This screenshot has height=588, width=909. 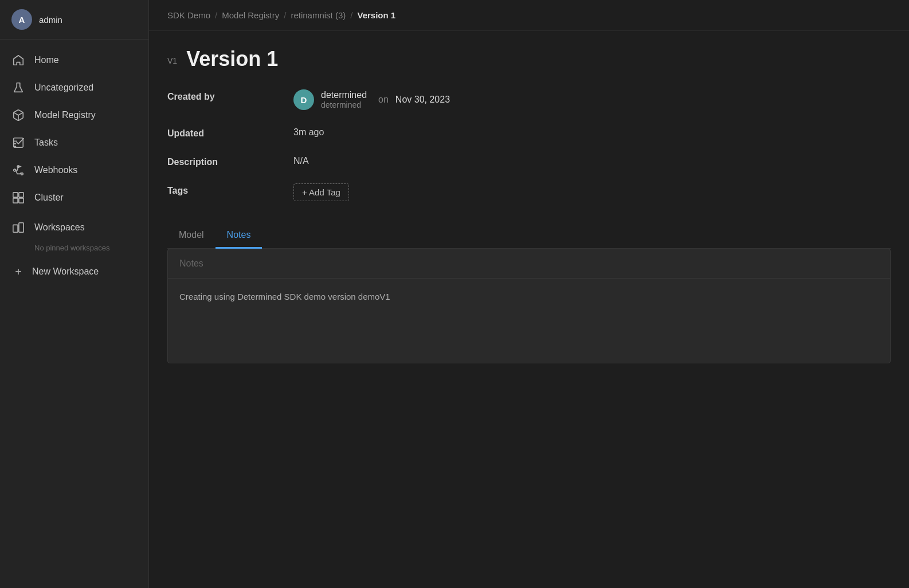 I want to click on page-title-row: V1 Version 1, so click(x=529, y=59).